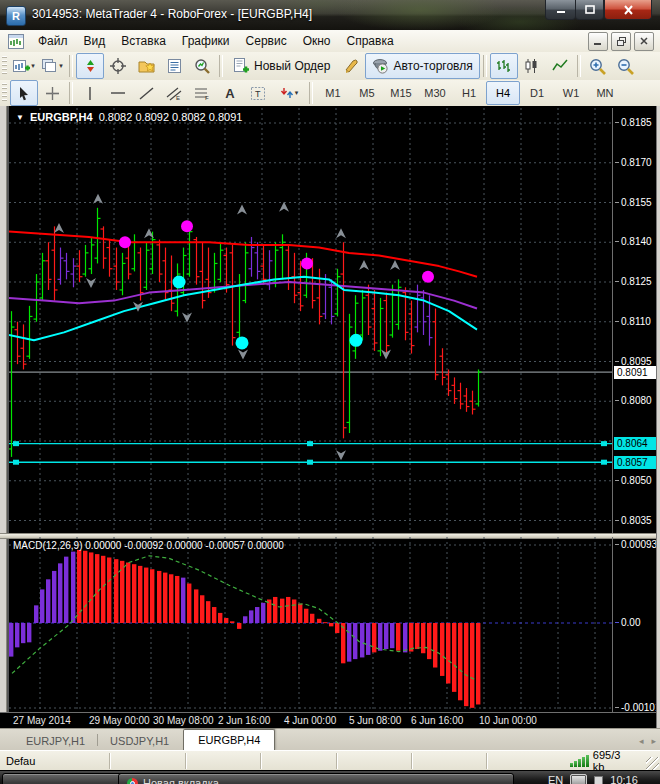 Image resolution: width=660 pixels, height=784 pixels. What do you see at coordinates (556, 779) in the screenshot?
I see `language-indicator: EN` at bounding box center [556, 779].